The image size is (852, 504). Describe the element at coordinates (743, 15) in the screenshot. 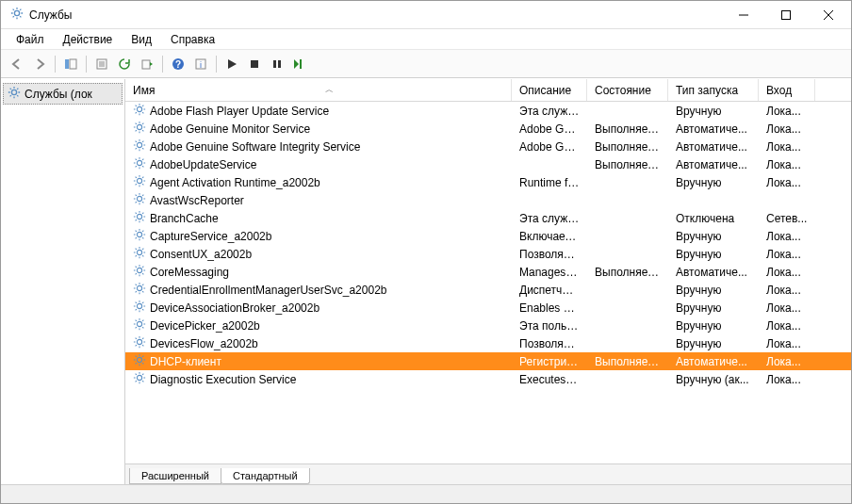

I see `minimize-button` at that location.